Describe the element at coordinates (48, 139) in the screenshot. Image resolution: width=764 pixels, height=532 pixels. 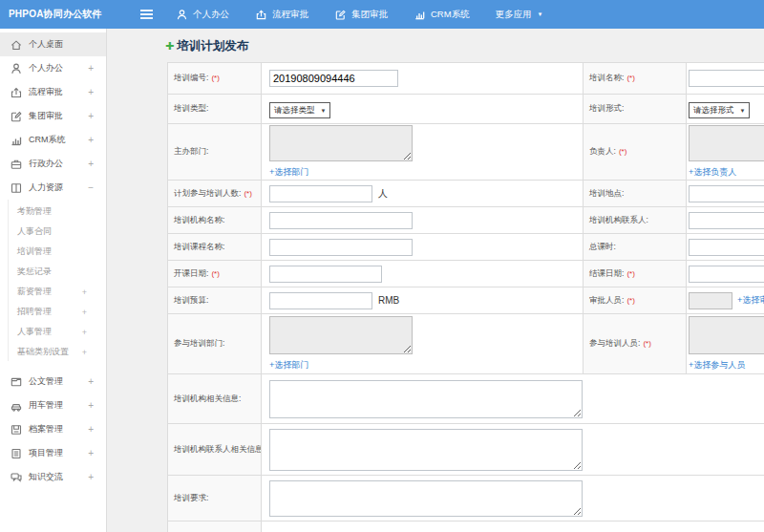
I see `sidebar-item-label: CRM系统` at that location.